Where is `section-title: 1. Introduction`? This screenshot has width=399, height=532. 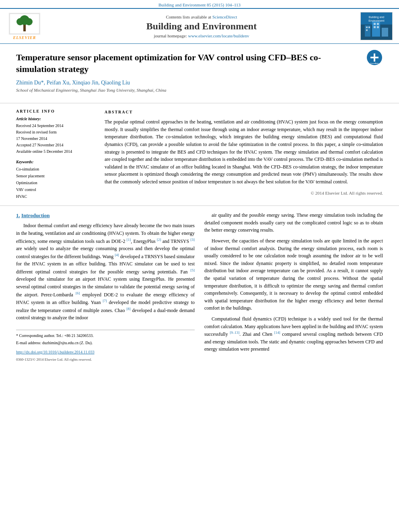 section-title: 1. Introduction is located at coordinates (105, 216).